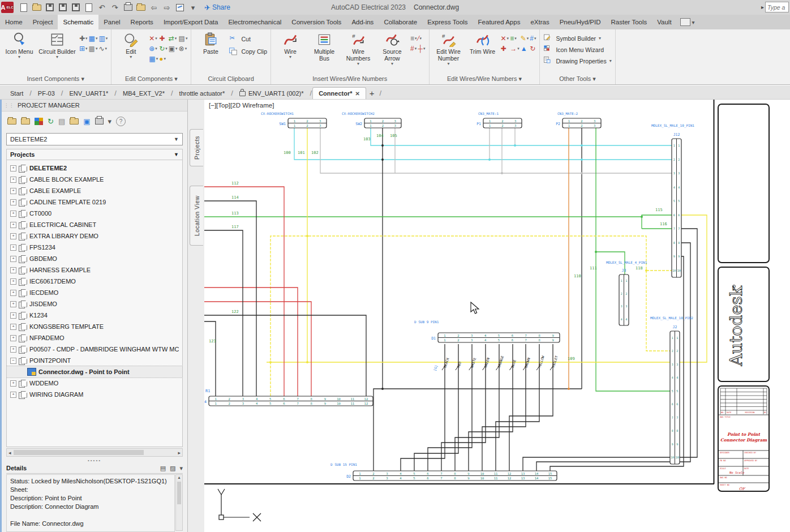 The height and width of the screenshot is (532, 790). What do you see at coordinates (577, 50) in the screenshot?
I see `icon-menu-wizard-button: Icon Menu Wizard` at bounding box center [577, 50].